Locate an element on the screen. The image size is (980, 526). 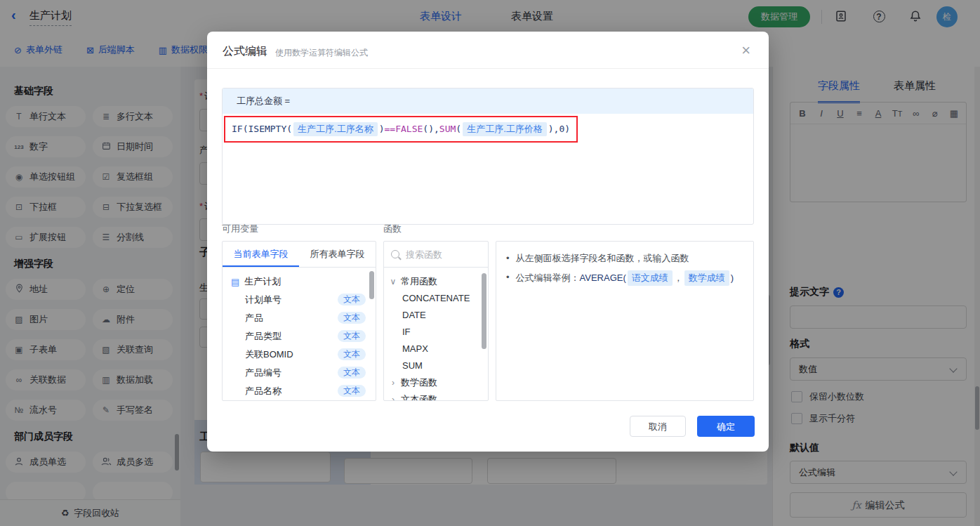
function-group: ›数学函数 is located at coordinates (436, 383).